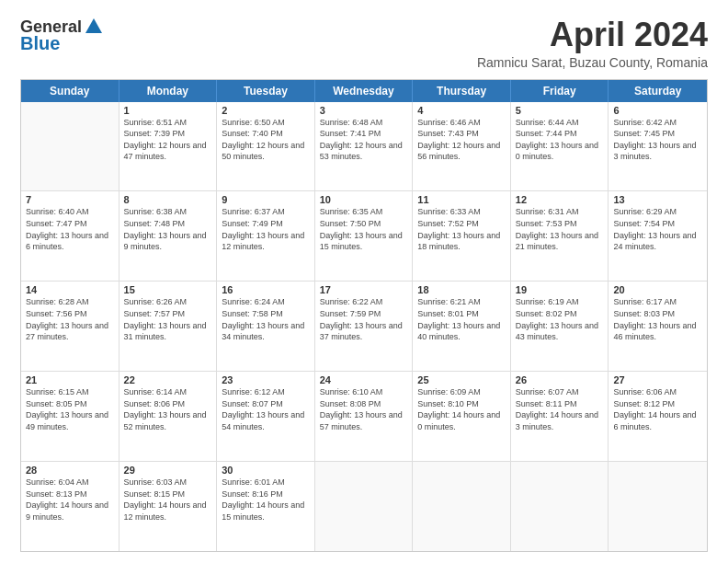 The image size is (728, 563). I want to click on day-info: Sunrise: 6:07 AM Sunset: 8:11 PM Dayligh…, so click(560, 409).